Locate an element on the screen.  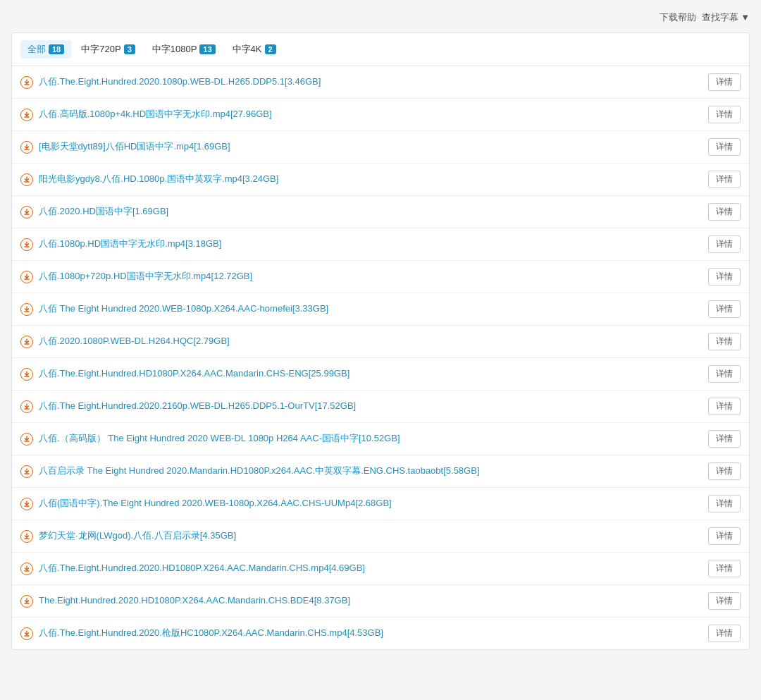
resource-row: 八佰.1080p.HD国语中字无水印.mp4[3.18GB]详情 is located at coordinates (380, 245).